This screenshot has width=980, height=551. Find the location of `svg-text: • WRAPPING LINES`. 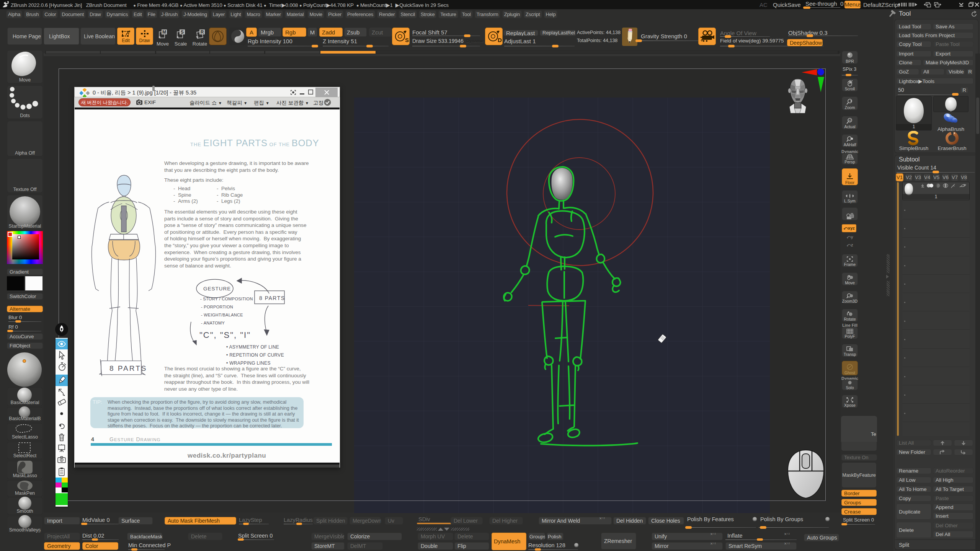

svg-text: • WRAPPING LINES is located at coordinates (248, 363).